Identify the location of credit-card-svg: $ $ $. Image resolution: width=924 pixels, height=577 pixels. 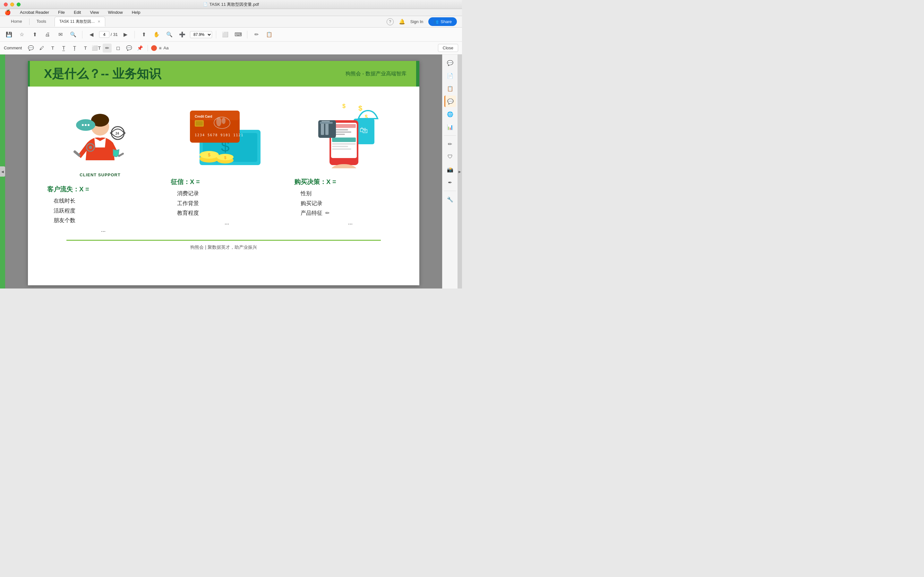
(224, 135).